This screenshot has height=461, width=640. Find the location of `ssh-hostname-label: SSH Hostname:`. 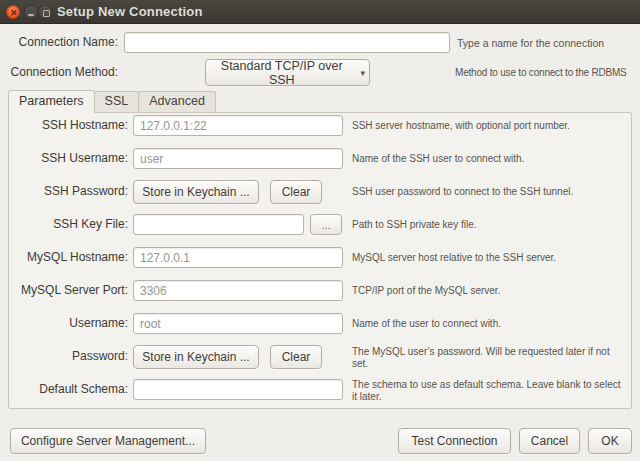

ssh-hostname-label: SSH Hostname: is located at coordinates (68, 126).